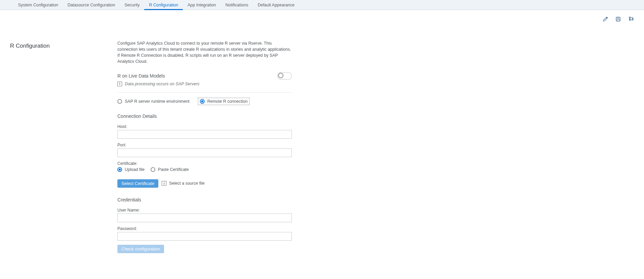  What do you see at coordinates (284, 76) in the screenshot?
I see `live-data-toggle` at bounding box center [284, 76].